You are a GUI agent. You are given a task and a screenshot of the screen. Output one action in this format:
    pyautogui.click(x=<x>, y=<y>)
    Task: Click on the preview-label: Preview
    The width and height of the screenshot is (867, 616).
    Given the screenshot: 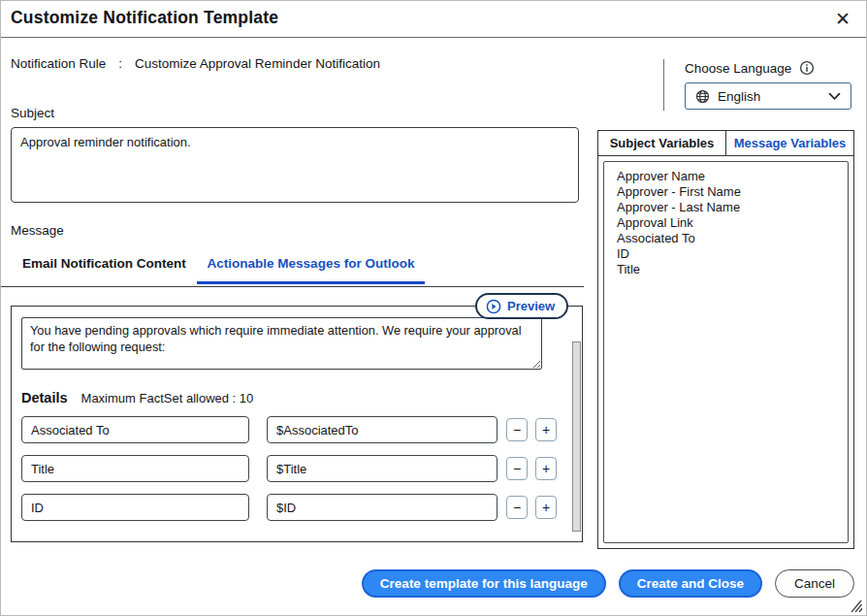 What is the action you would take?
    pyautogui.click(x=531, y=307)
    